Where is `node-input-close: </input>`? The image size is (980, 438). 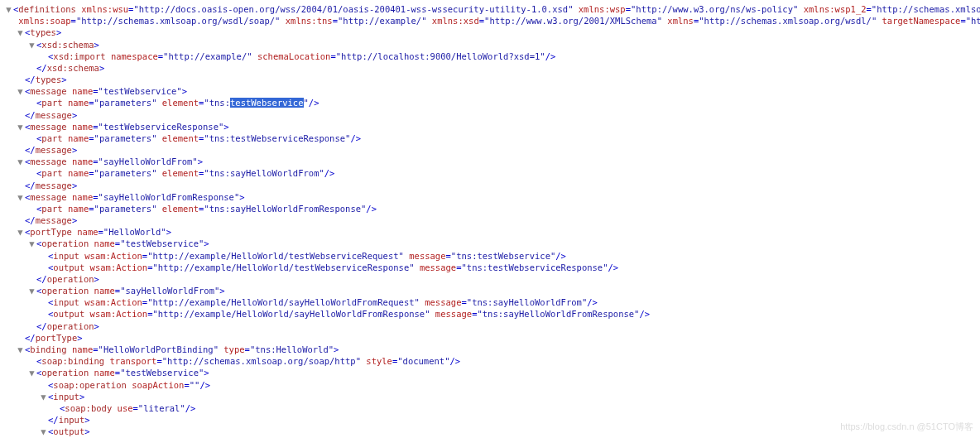
node-input-close: </input> is located at coordinates (490, 420).